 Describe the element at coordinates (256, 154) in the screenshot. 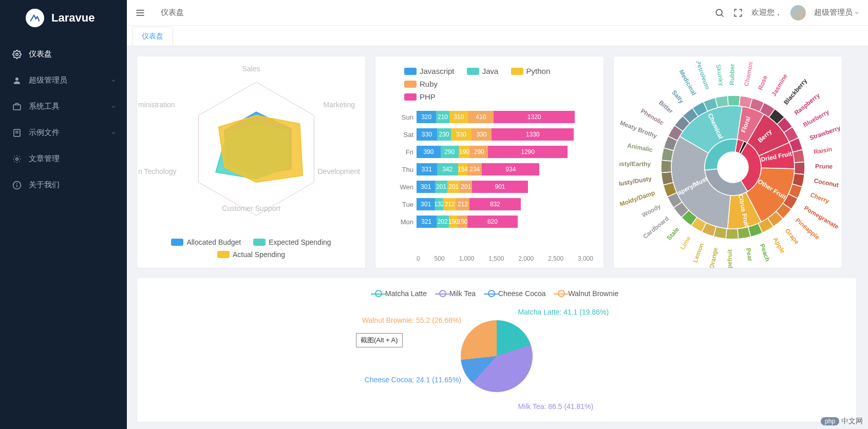

I see `radar-chart` at that location.